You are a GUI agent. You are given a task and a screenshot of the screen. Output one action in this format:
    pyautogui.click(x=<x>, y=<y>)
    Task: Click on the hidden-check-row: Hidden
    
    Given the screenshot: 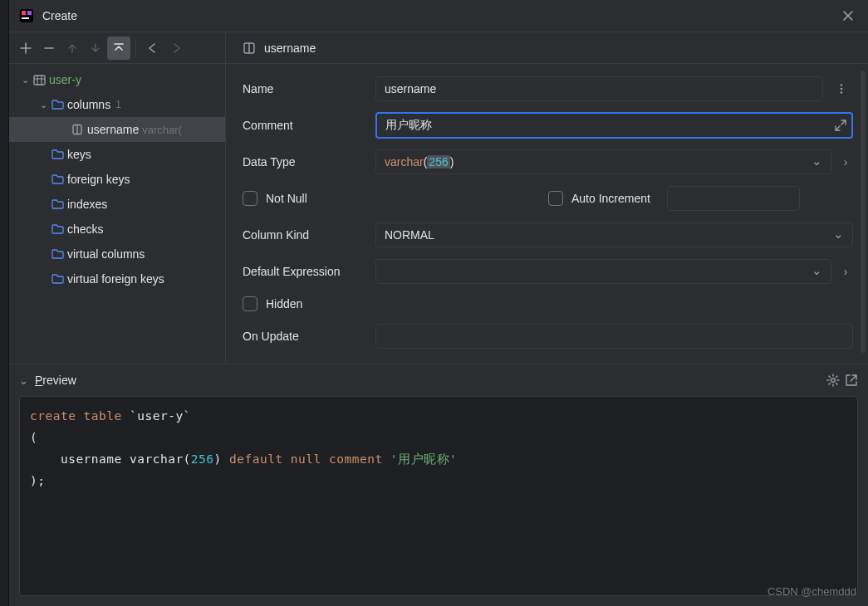 What is the action you would take?
    pyautogui.click(x=306, y=304)
    